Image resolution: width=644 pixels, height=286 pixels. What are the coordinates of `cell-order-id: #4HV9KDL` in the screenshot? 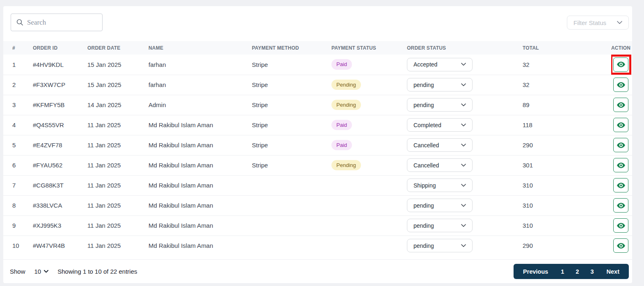 It's located at (60, 65).